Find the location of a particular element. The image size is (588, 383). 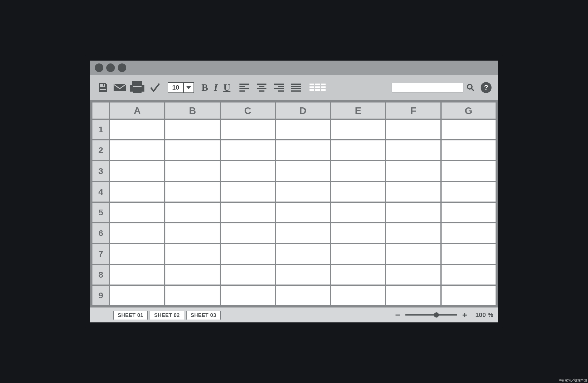

cell-D6 is located at coordinates (303, 233).